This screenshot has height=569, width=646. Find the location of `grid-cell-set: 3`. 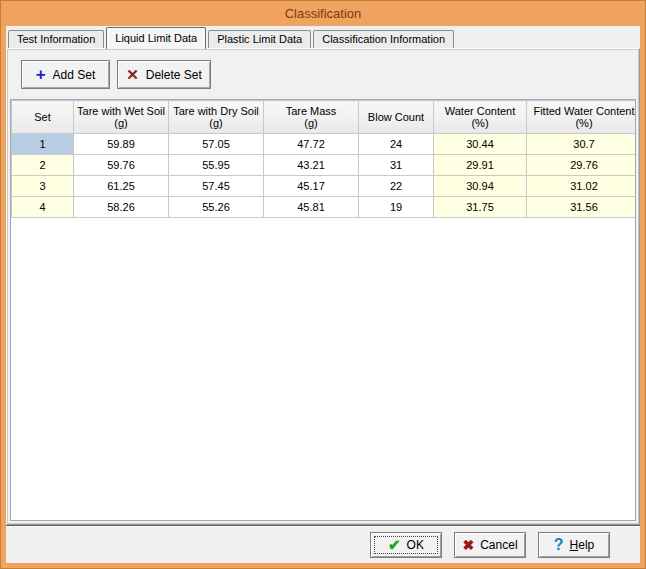

grid-cell-set: 3 is located at coordinates (43, 186).